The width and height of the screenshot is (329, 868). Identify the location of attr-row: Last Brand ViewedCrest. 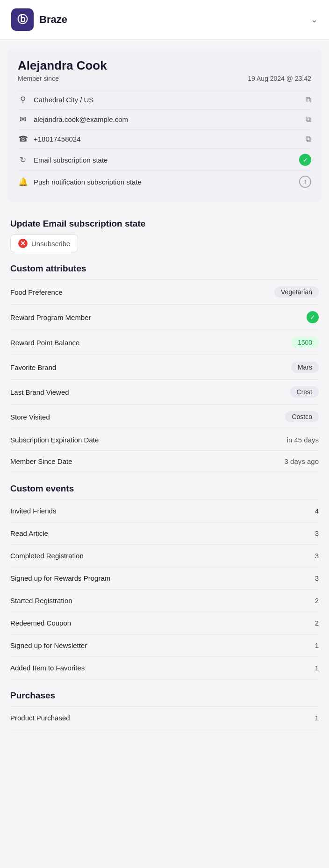
(164, 391).